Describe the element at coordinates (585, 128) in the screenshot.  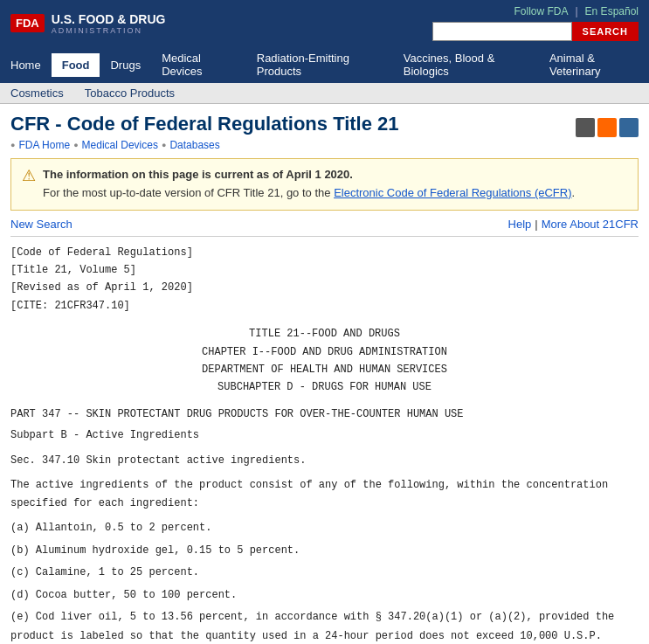
I see `print-icon` at that location.